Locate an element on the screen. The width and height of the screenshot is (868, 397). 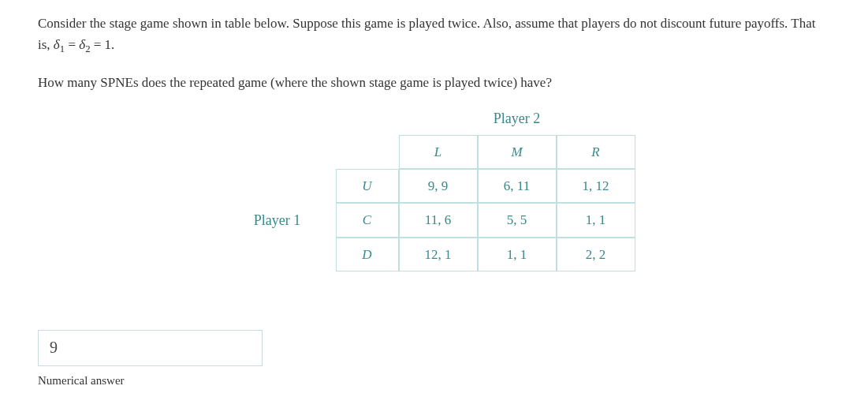
question-para-2: How many SPNEs does the repeated game (w… is located at coordinates (434, 82).